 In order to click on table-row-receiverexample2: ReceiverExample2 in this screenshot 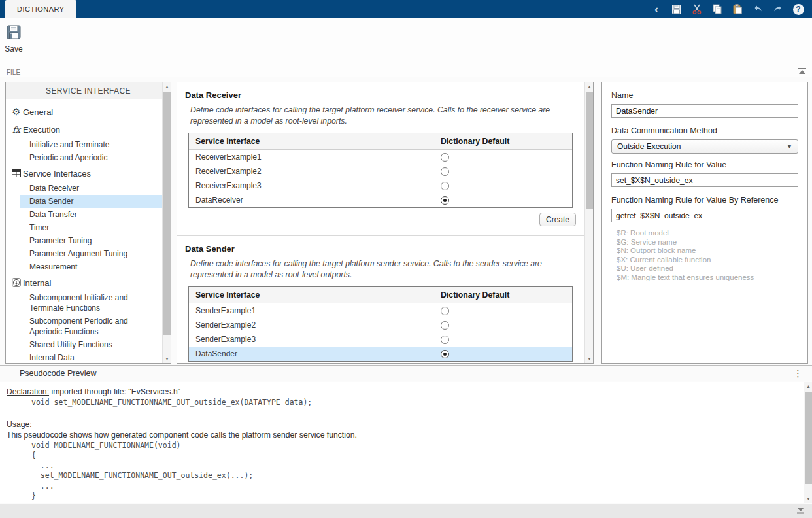, I will do `click(381, 171)`.